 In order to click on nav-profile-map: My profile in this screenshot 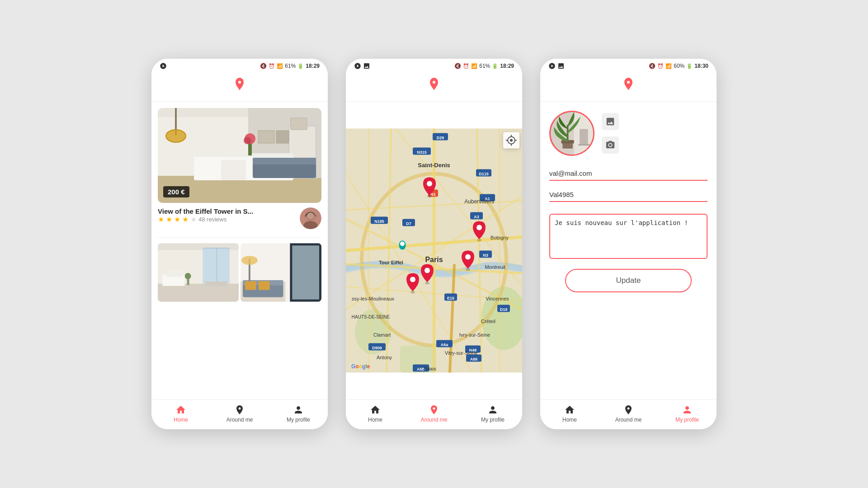, I will do `click(493, 414)`.